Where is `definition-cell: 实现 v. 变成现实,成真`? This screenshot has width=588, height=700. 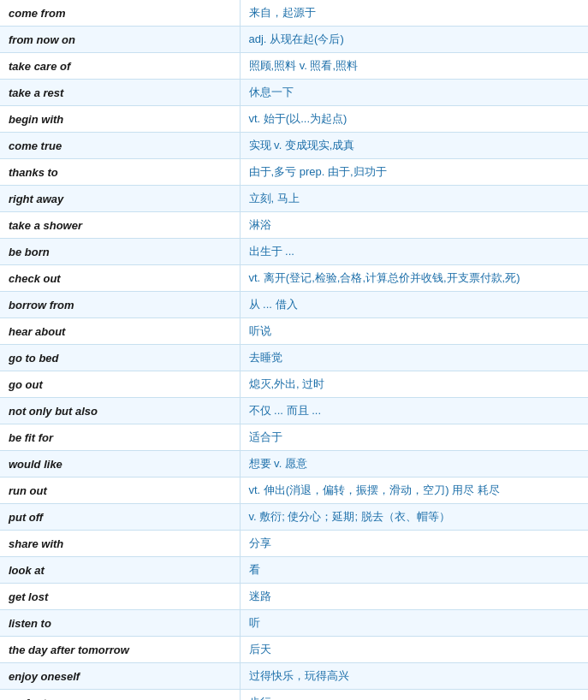 definition-cell: 实现 v. 变成现实,成真 is located at coordinates (414, 145).